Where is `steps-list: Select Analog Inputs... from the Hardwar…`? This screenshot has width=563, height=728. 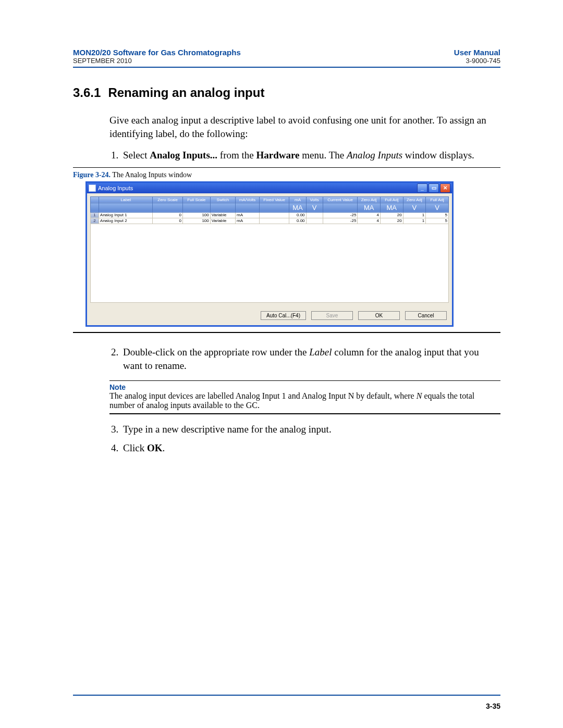
steps-list: Select Analog Inputs... from the Hardwar… is located at coordinates (287, 155).